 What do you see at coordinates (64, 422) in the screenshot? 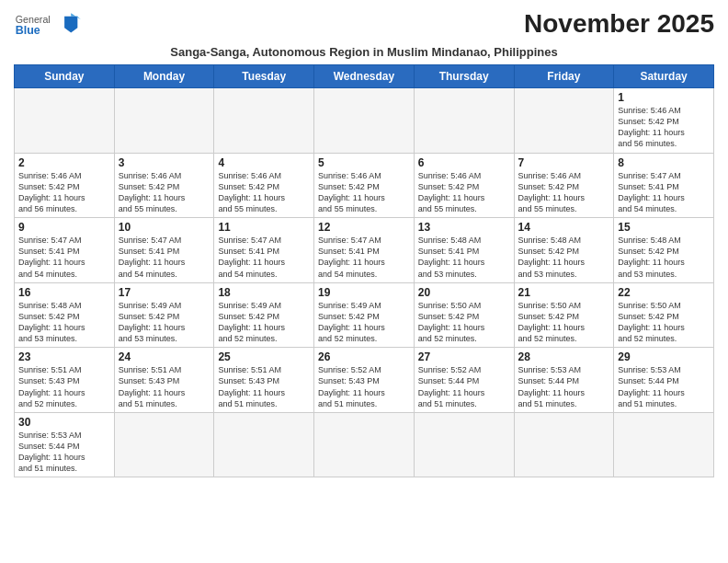
I see `day-number: 30` at bounding box center [64, 422].